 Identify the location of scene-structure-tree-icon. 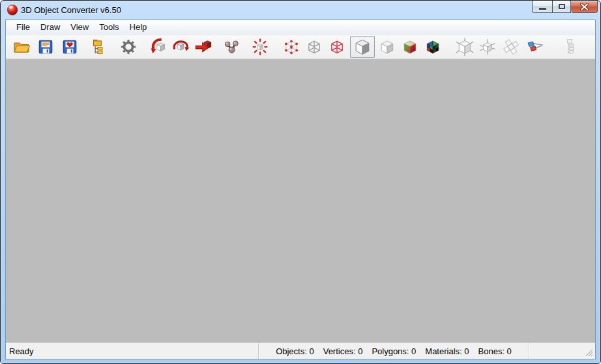
(570, 47).